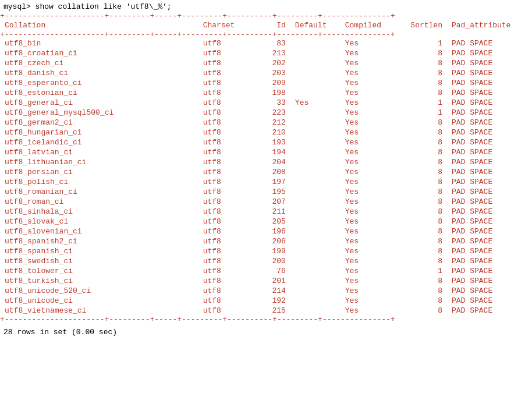 The width and height of the screenshot is (532, 393). What do you see at coordinates (422, 153) in the screenshot?
I see `cell-11-5: 8` at bounding box center [422, 153].